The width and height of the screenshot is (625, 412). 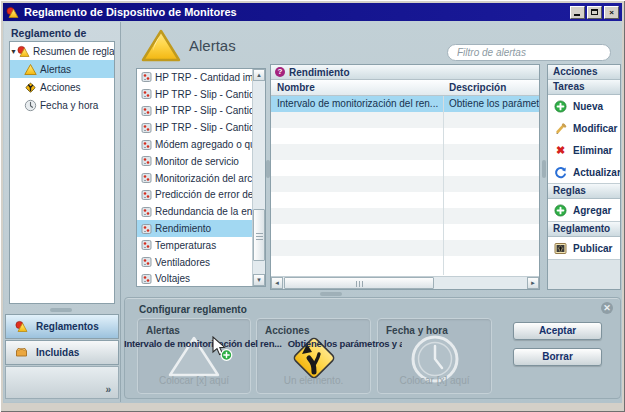 I want to click on table-title: Rendimiento, so click(x=320, y=72).